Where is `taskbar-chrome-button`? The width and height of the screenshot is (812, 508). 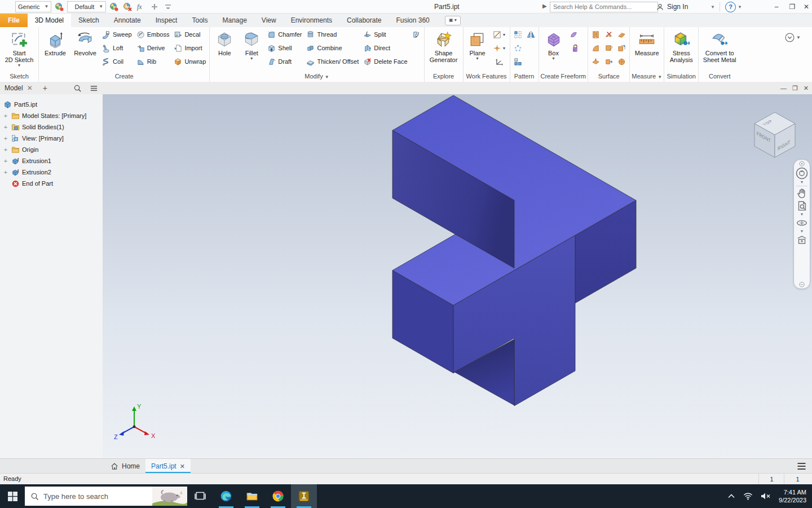
taskbar-chrome-button is located at coordinates (278, 496).